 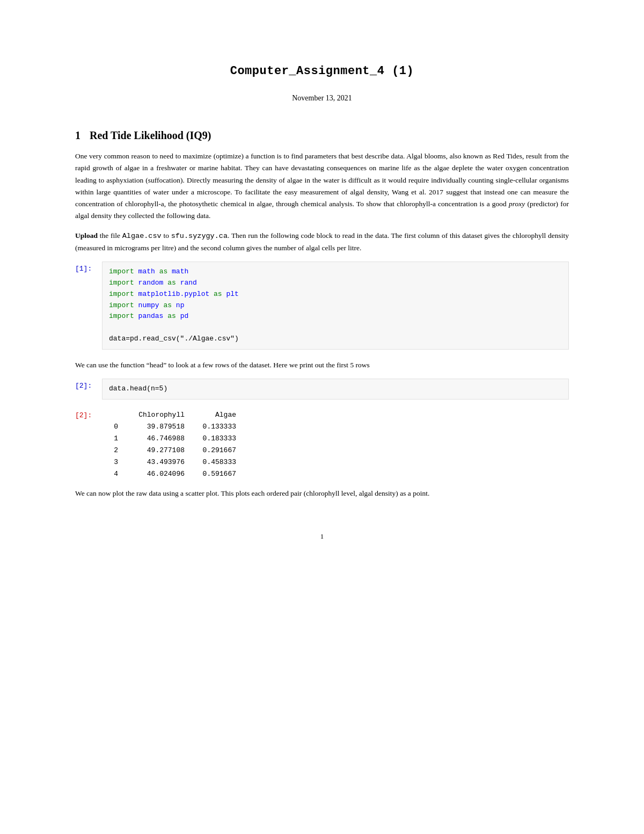 What do you see at coordinates (335, 389) in the screenshot?
I see `cell-2-input-code: data.head(n=5)` at bounding box center [335, 389].